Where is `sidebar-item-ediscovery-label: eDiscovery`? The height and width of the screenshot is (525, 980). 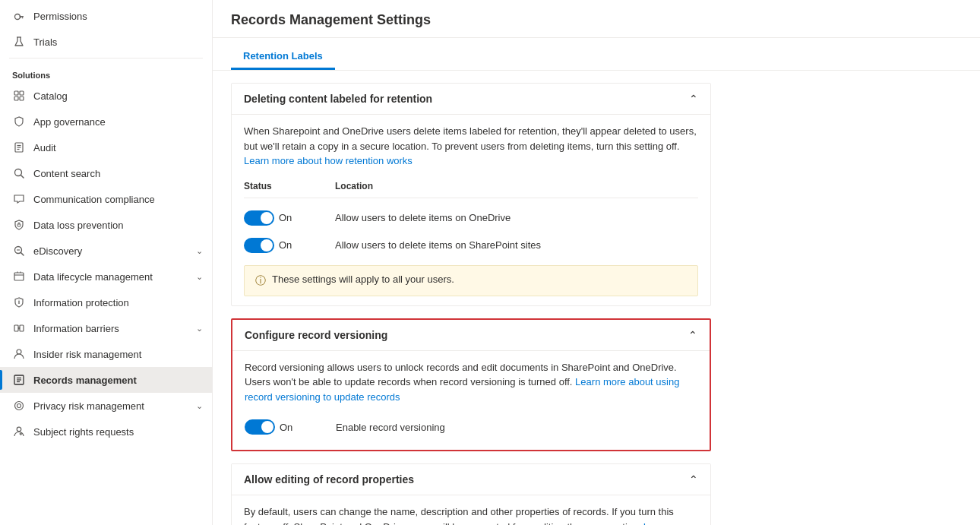 sidebar-item-ediscovery-label: eDiscovery is located at coordinates (58, 251).